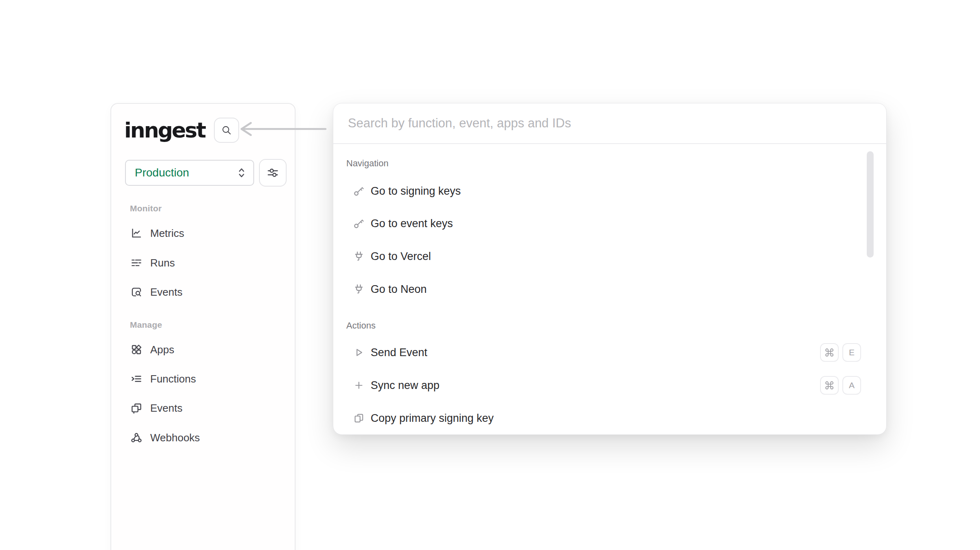 The image size is (980, 550). Describe the element at coordinates (242, 173) in the screenshot. I see `chevron-up-down-icon` at that location.